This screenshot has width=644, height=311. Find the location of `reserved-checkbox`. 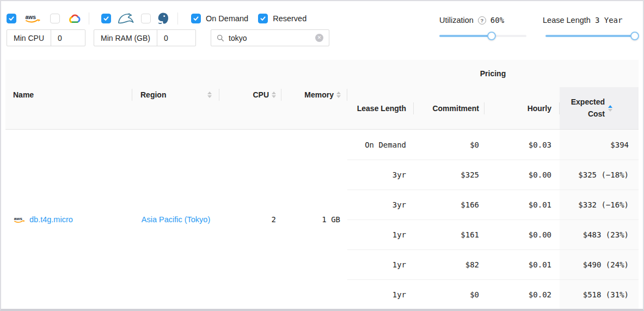

reserved-checkbox is located at coordinates (263, 19).